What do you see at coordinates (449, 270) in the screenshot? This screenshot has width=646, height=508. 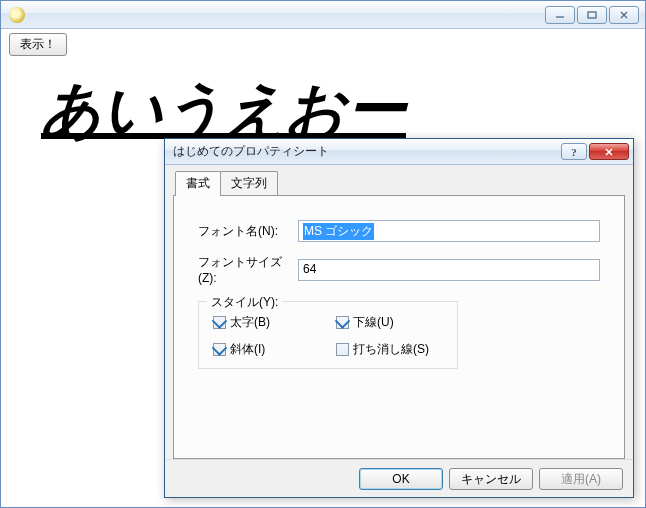 I see `font-size-input: 64` at bounding box center [449, 270].